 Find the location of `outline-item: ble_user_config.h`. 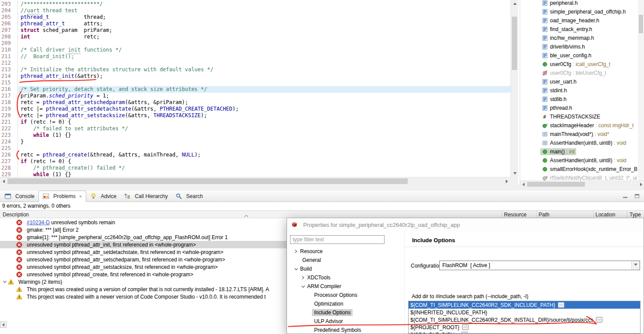

outline-item: ble_user_config.h is located at coordinates (579, 56).